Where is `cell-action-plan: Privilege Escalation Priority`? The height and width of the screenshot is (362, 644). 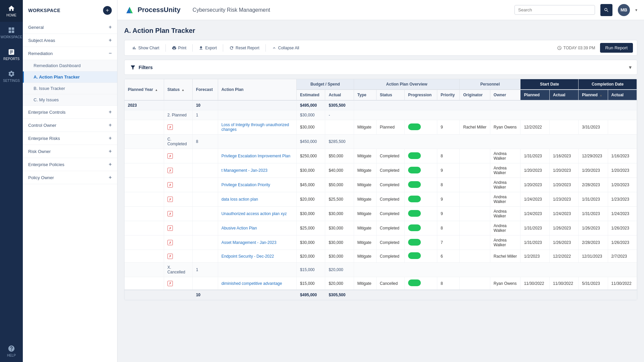 cell-action-plan: Privilege Escalation Priority is located at coordinates (257, 185).